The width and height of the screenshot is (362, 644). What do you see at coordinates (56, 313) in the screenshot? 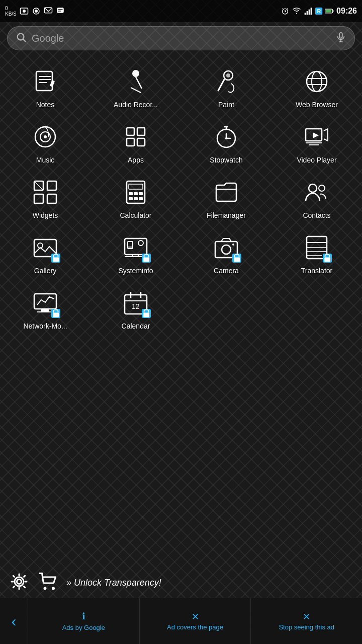
I see `lock-badge-network` at bounding box center [56, 313].